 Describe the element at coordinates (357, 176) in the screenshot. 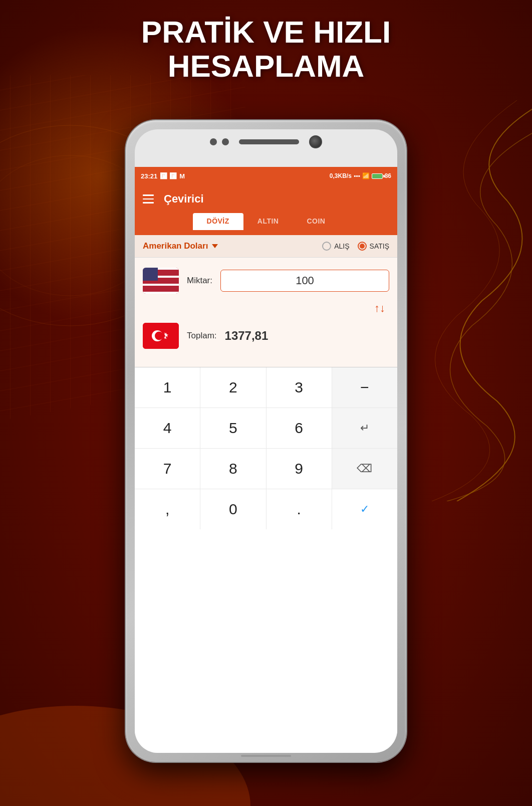

I see `status-signal: ▪▪▪` at that location.